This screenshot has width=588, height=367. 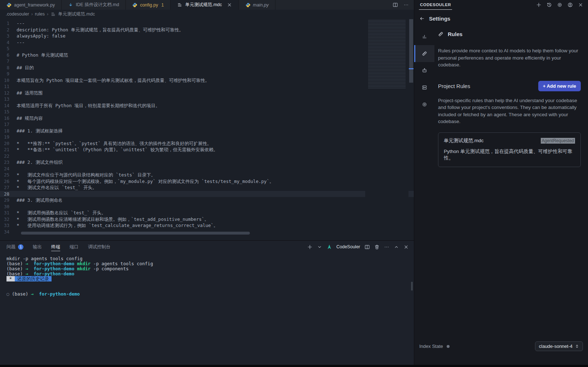 What do you see at coordinates (207, 55) in the screenshot?
I see `code-line: 6# Python 单元测试规范` at bounding box center [207, 55].